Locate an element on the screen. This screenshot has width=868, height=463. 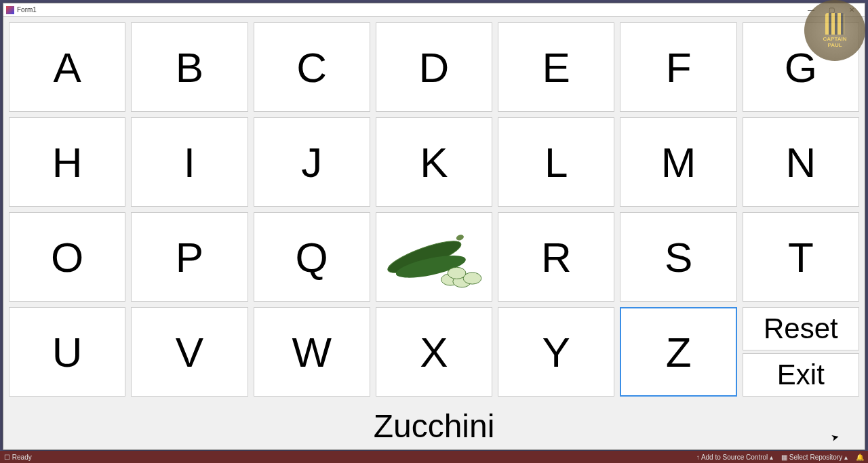
letter-button-S: S is located at coordinates (678, 257).